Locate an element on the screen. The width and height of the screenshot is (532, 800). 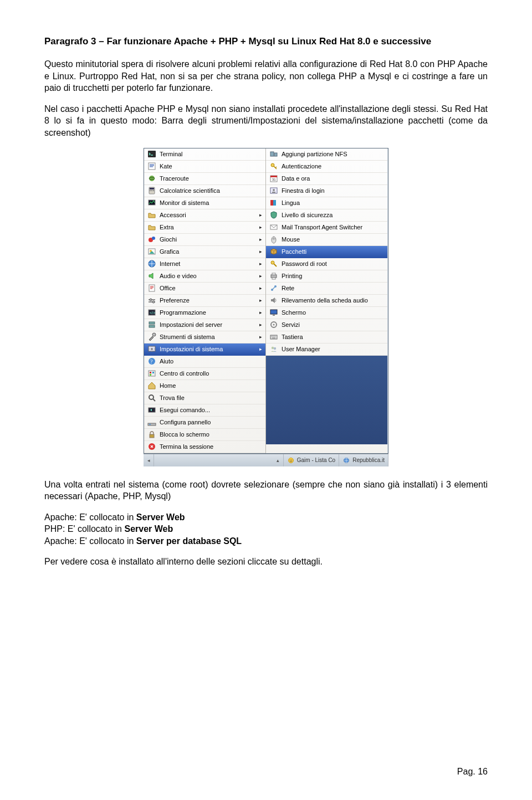
menu-item: </>Programmazione▸ is located at coordinates (205, 313).